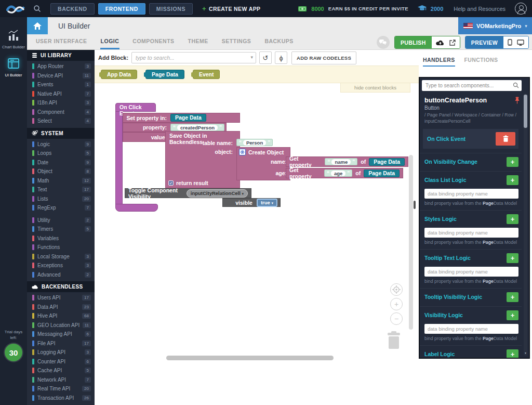 The image size is (532, 405). I want to click on section-tab: COMPONENTS, so click(153, 42).